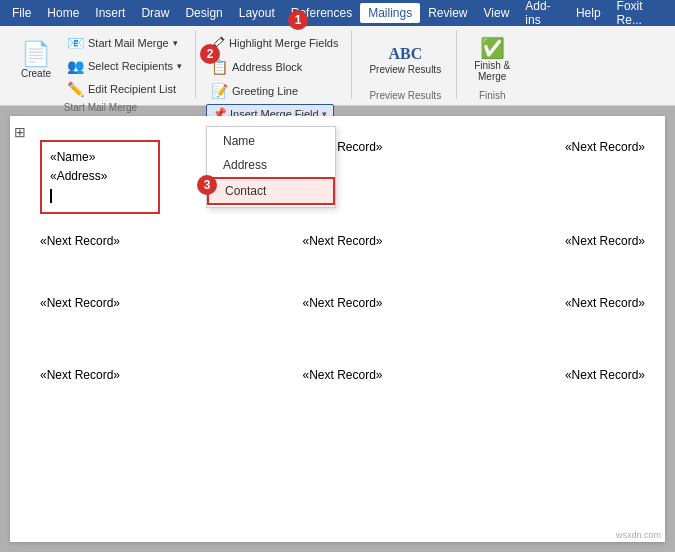 Image resolution: width=675 pixels, height=552 pixels. Describe the element at coordinates (405, 60) in the screenshot. I see `preview-results-button: ABC Preview Results` at that location.